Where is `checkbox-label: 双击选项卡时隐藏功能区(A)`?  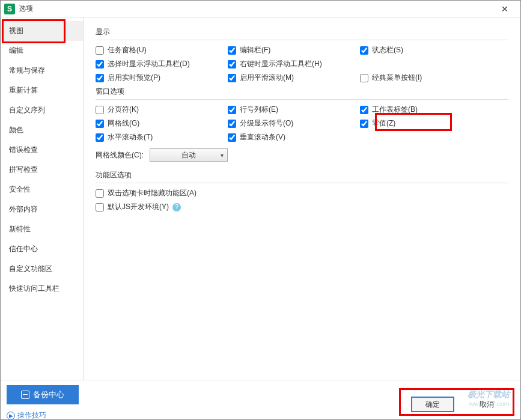 checkbox-label: 双击选项卡时隐藏功能区(A) is located at coordinates (152, 193).